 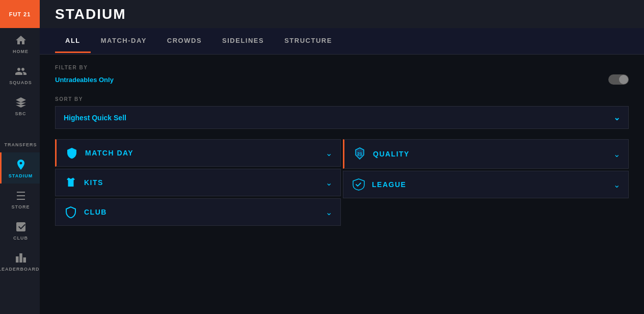 What do you see at coordinates (198, 212) in the screenshot?
I see `filter-box-club: CLUB ⌄` at bounding box center [198, 212].